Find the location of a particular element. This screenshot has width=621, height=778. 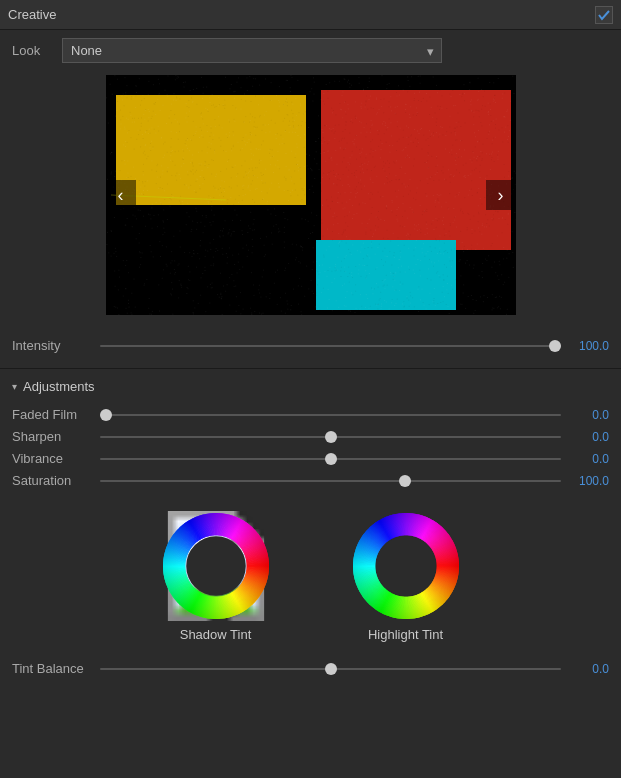

prev-arrow: ‹ is located at coordinates (121, 195).